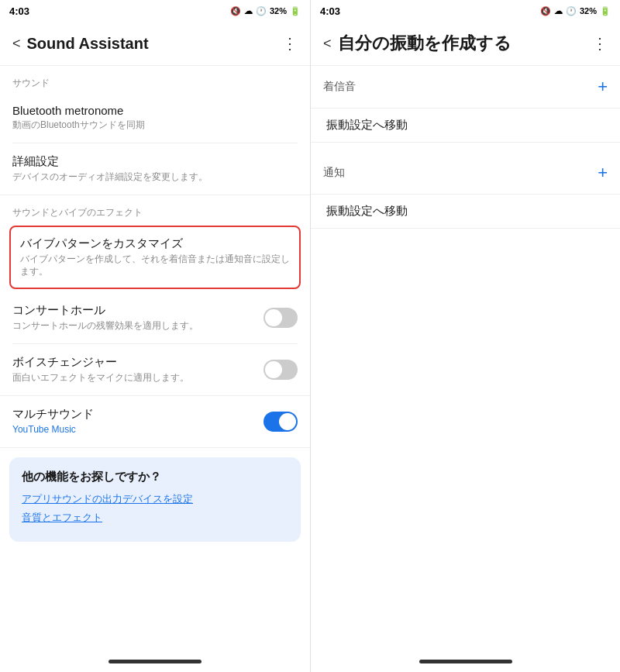 Image resolution: width=620 pixels, height=672 pixels. Describe the element at coordinates (465, 228) in the screenshot. I see `divider-r4` at that location.